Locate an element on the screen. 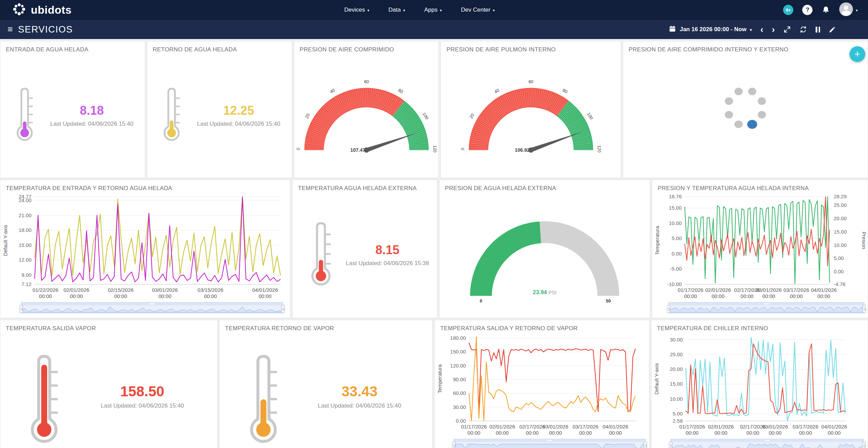  range-forward-button: › is located at coordinates (773, 29).